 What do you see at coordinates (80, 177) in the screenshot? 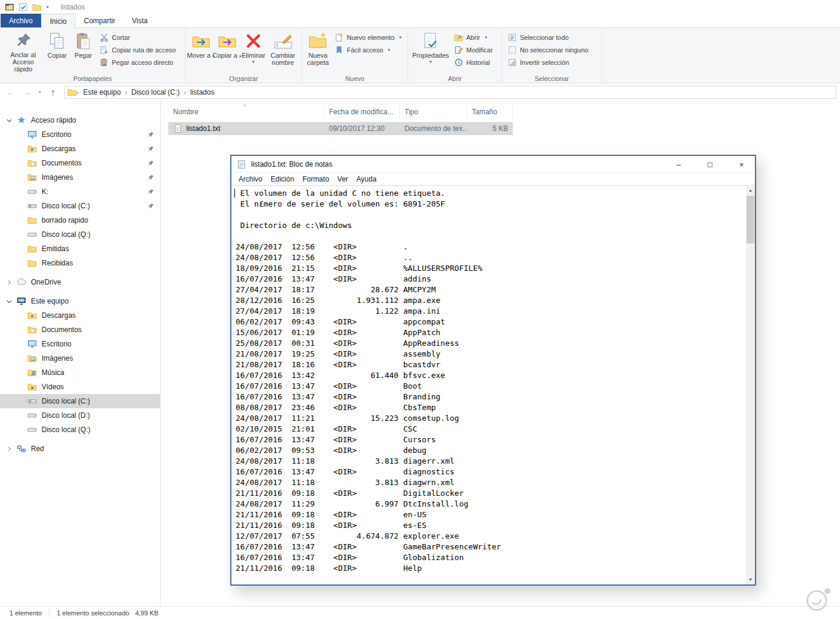
I see `sidebar-item-imagenes: Imágenes` at bounding box center [80, 177].